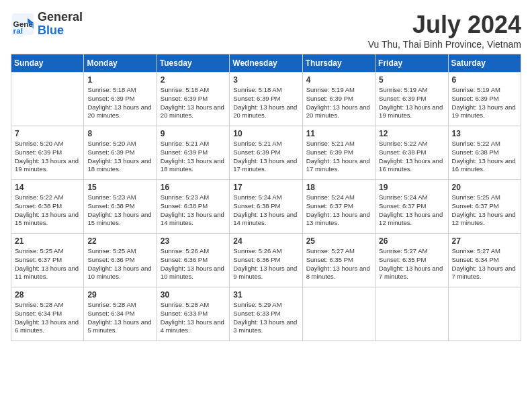  What do you see at coordinates (339, 134) in the screenshot?
I see `day-number: 11` at bounding box center [339, 134].